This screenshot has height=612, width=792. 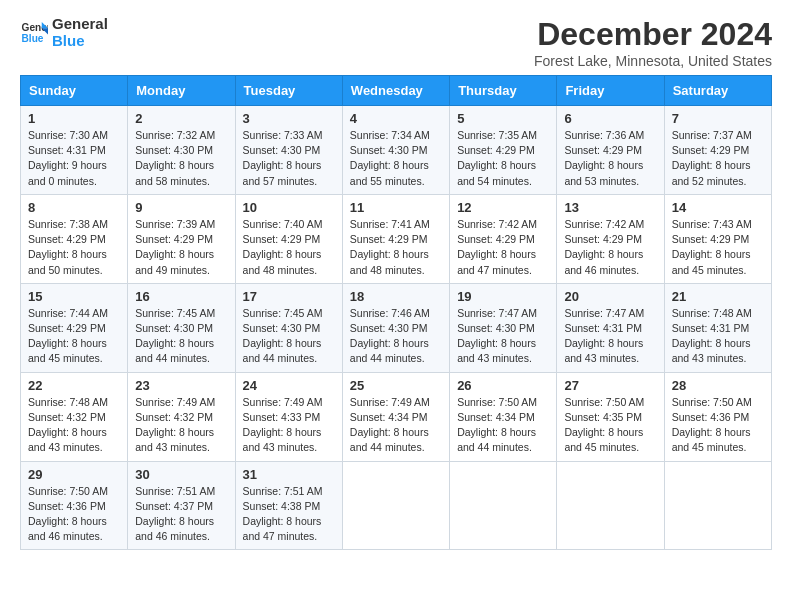 What do you see at coordinates (74, 336) in the screenshot?
I see `day-info: Sunrise: 7:44 AMSunset: 4:29 PMDaylight:…` at bounding box center [74, 336].